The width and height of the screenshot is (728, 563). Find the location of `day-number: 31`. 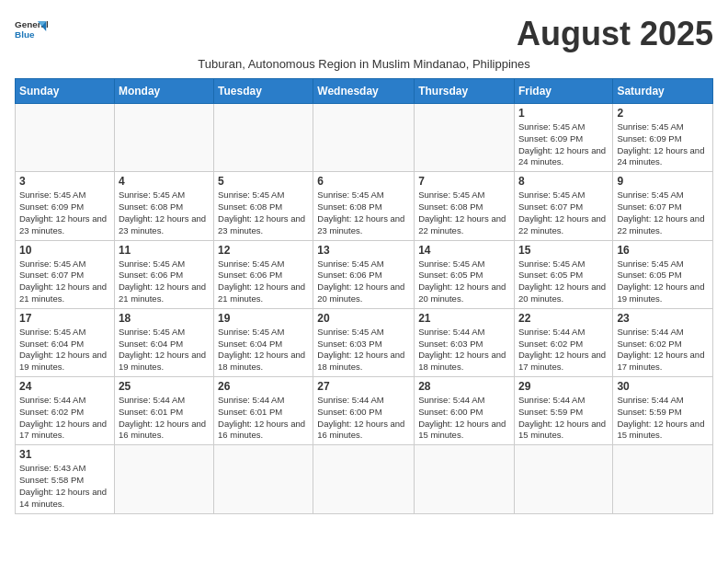

day-number: 31 is located at coordinates (64, 454).